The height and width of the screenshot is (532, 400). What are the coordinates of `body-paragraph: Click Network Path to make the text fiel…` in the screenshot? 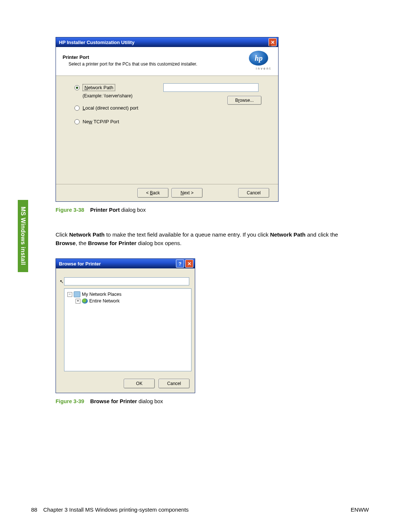 It's located at (204, 239).